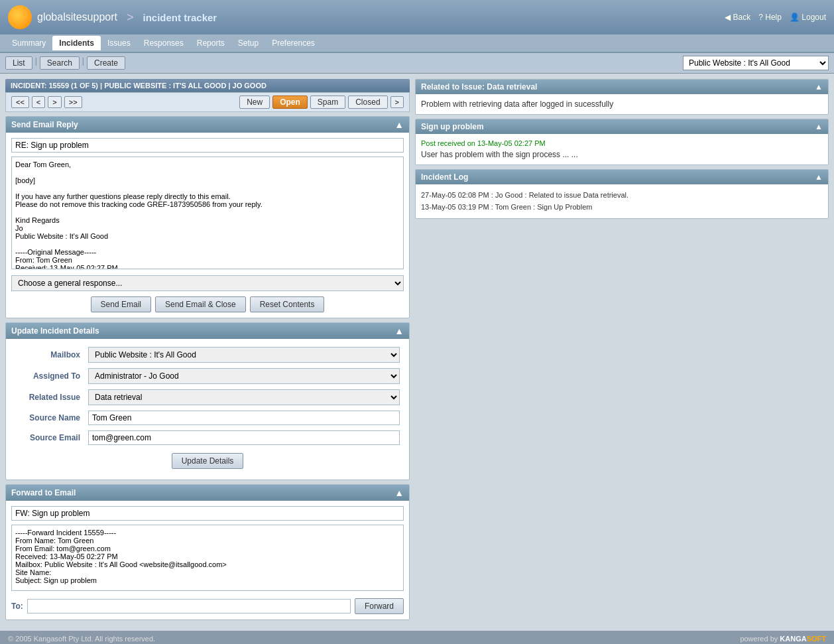  I want to click on related-issue-header: Related to Issue: Data retrieval ▲, so click(622, 87).